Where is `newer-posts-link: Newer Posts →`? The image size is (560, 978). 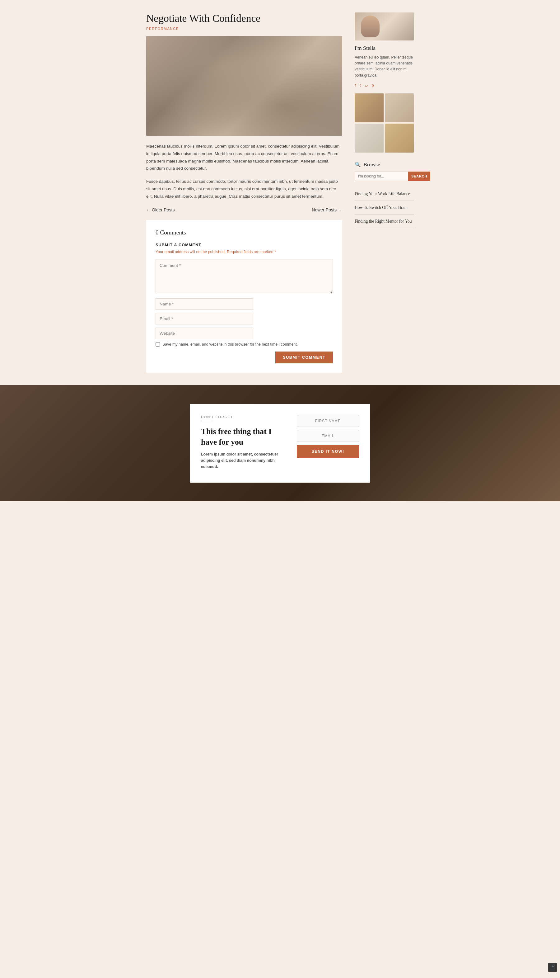 newer-posts-link: Newer Posts → is located at coordinates (327, 210).